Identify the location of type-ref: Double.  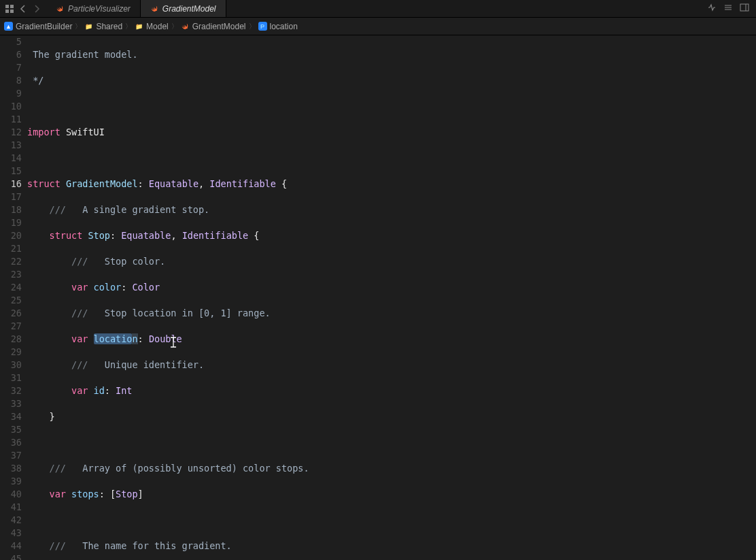
(166, 339).